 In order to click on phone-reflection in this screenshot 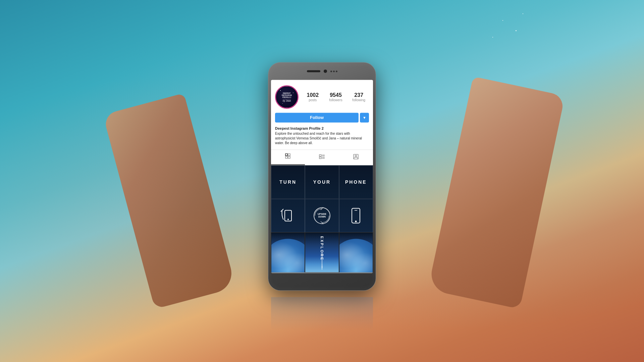, I will do `click(322, 314)`.